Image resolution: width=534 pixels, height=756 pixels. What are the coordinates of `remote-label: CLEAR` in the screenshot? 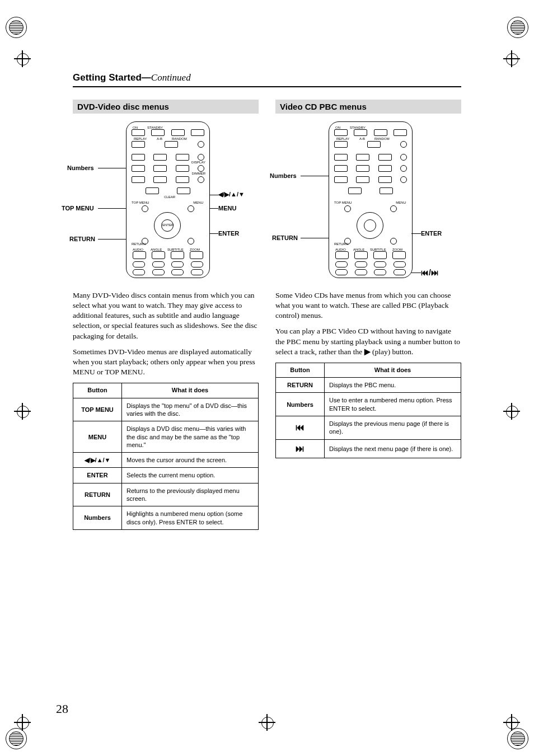 It's located at (170, 197).